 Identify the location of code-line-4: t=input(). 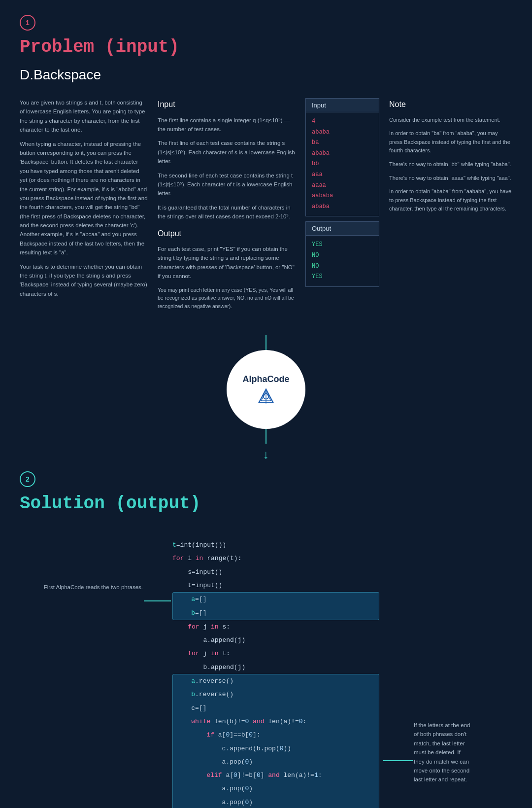
(276, 586).